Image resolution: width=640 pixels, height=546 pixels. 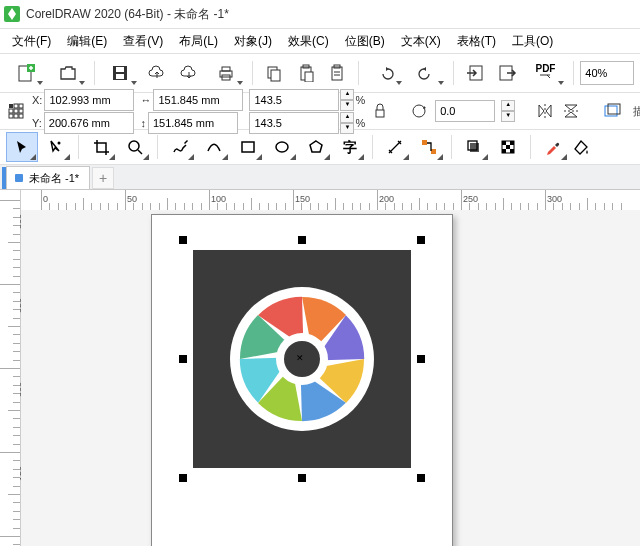 What do you see at coordinates (282, 147) in the screenshot?
I see `ellipse-tool` at bounding box center [282, 147].